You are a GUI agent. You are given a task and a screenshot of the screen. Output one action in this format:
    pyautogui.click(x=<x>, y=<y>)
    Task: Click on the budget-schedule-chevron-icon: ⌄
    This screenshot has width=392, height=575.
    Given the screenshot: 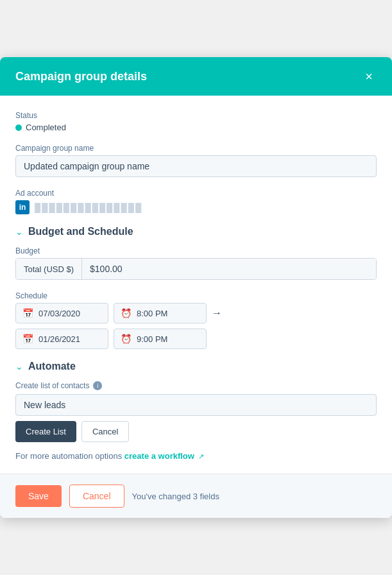 What is the action you would take?
    pyautogui.click(x=19, y=232)
    